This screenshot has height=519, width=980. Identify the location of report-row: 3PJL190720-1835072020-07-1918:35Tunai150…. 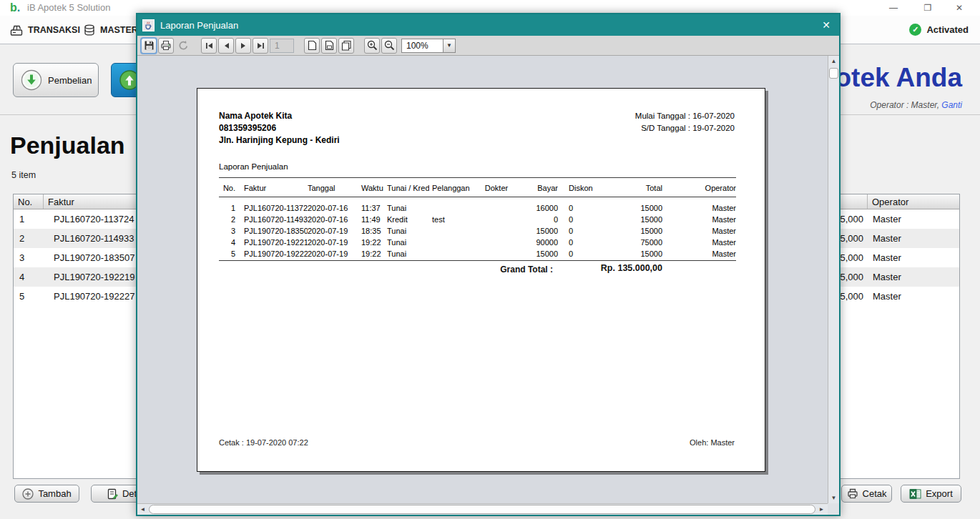
(478, 231).